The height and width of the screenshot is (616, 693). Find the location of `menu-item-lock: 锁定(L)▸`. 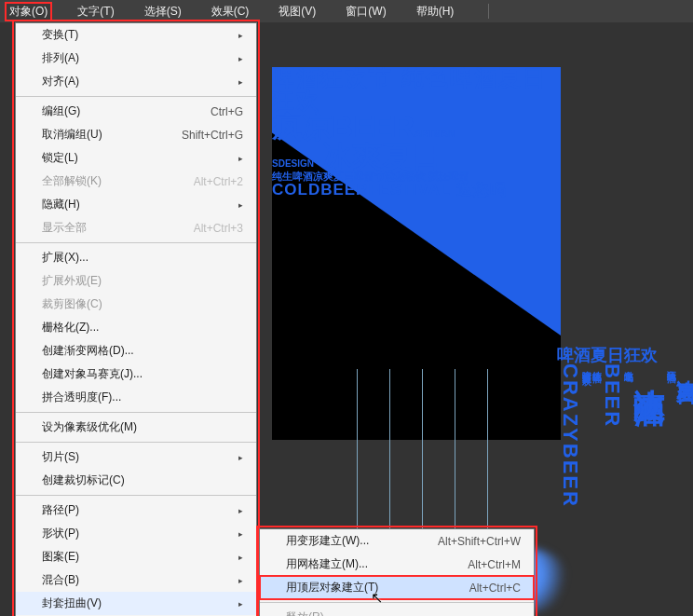

menu-item-lock: 锁定(L)▸ is located at coordinates (136, 158).